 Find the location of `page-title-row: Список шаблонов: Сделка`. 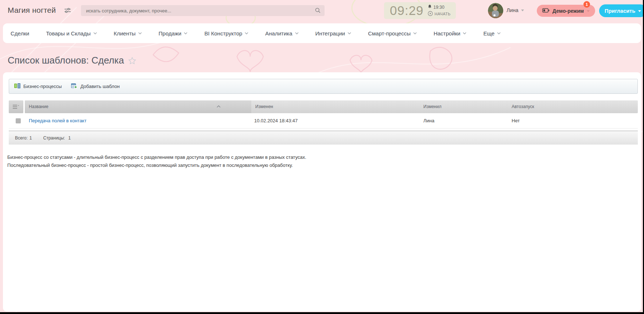

page-title-row: Список шаблонов: Сделка is located at coordinates (72, 61).